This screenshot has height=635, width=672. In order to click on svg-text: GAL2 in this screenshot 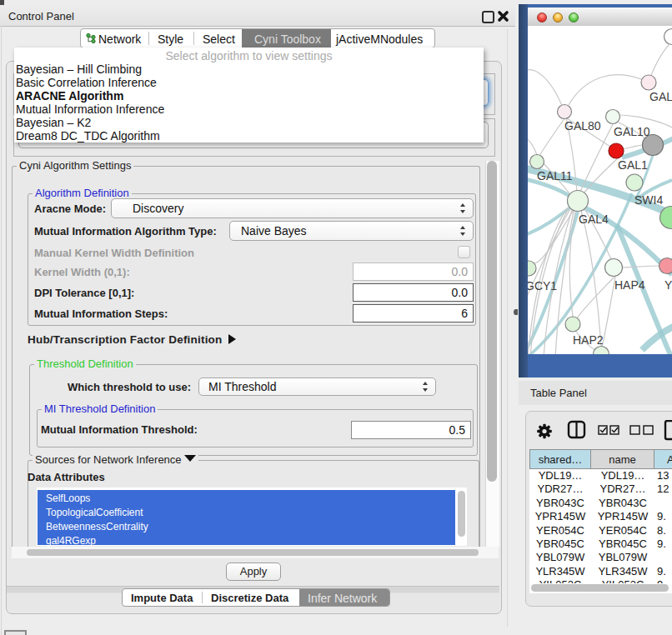, I will do `click(660, 97)`.